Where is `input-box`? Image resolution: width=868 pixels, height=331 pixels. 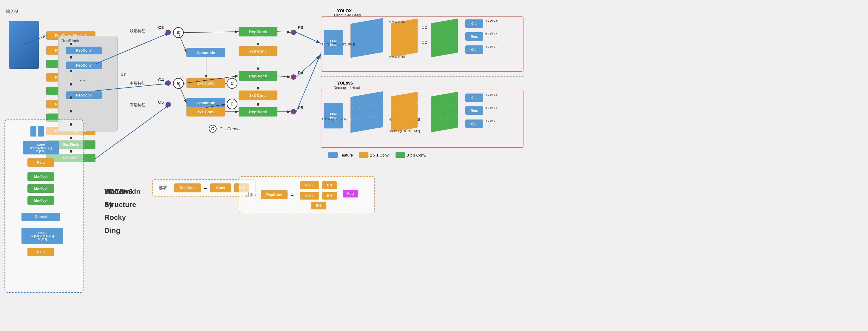 input-box is located at coordinates (24, 45).